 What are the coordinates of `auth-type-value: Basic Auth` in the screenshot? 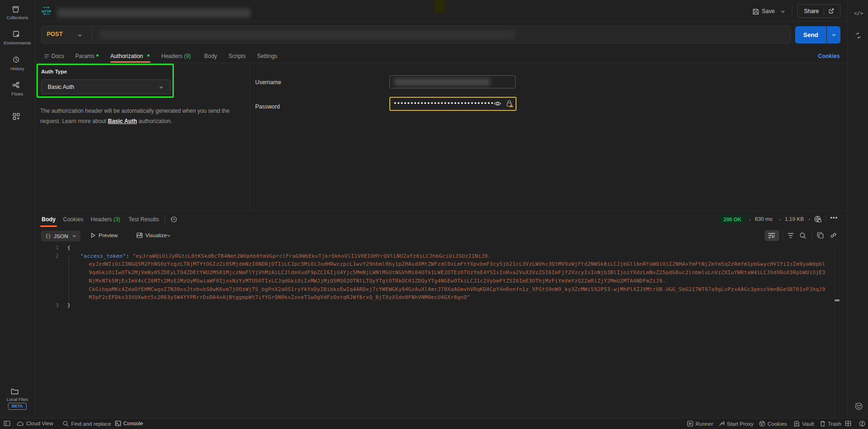 It's located at (61, 87).